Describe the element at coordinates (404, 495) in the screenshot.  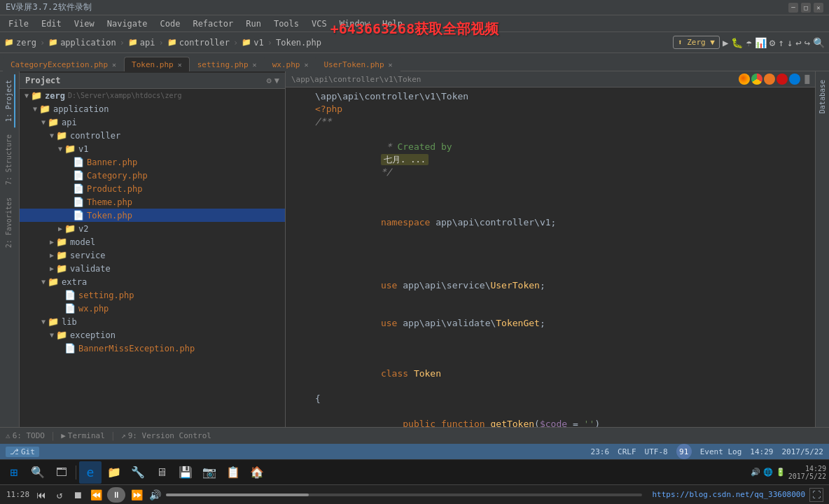
I see `progress-bar` at that location.